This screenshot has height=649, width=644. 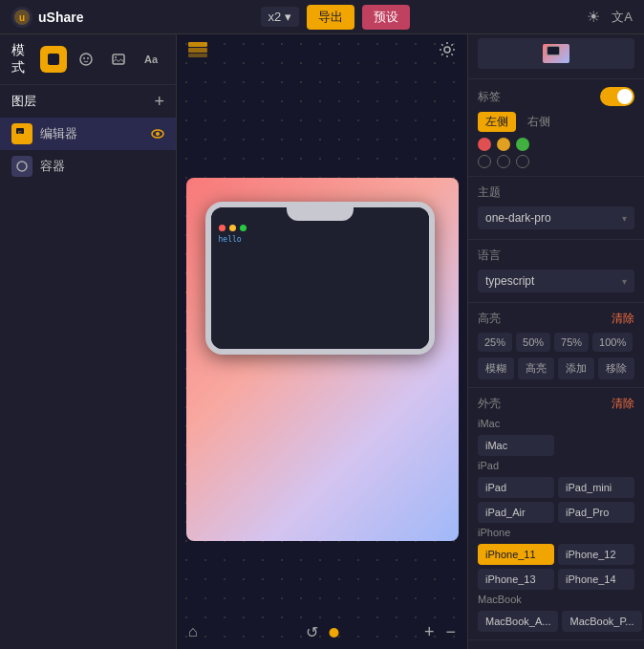 I want to click on tab-right: 右侧, so click(x=539, y=122).